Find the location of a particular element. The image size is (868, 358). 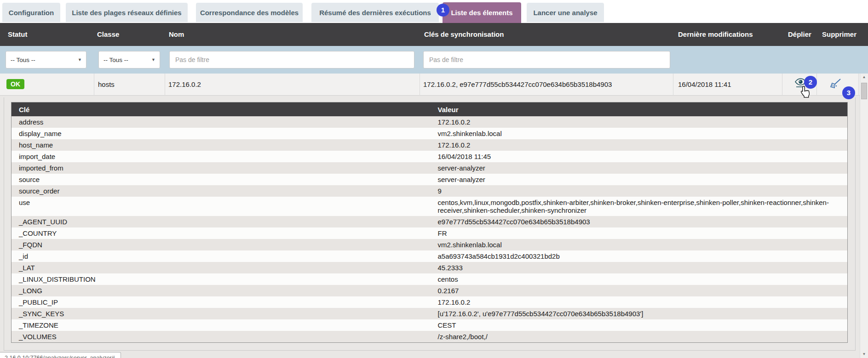

detail-row-key: _COUNTRY is located at coordinates (224, 233).